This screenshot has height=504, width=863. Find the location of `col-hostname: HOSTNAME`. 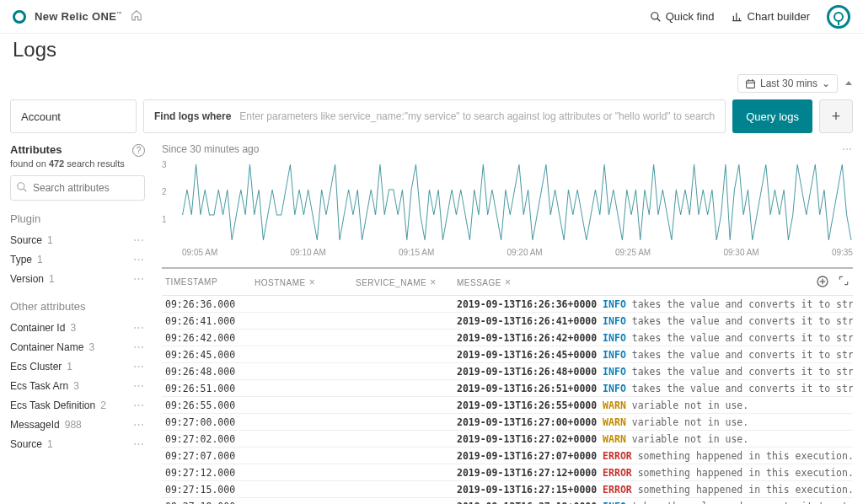

col-hostname: HOSTNAME is located at coordinates (280, 283).